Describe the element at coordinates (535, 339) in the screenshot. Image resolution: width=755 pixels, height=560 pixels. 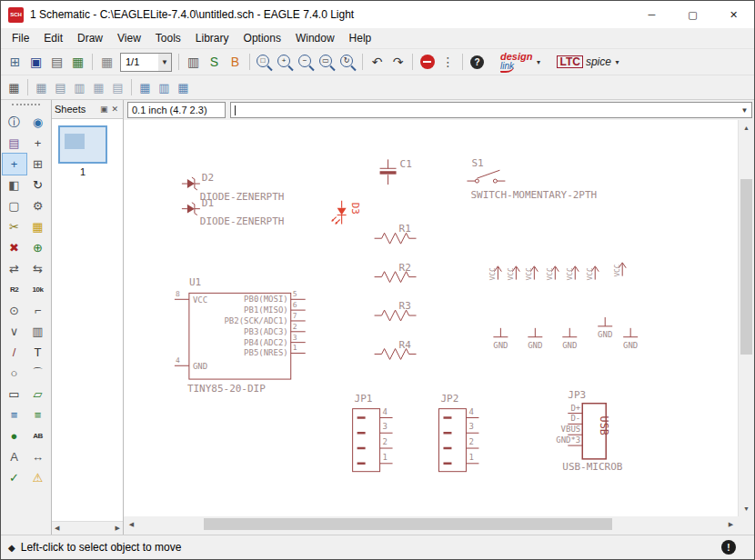
I see `power-gnd-2: GND` at that location.